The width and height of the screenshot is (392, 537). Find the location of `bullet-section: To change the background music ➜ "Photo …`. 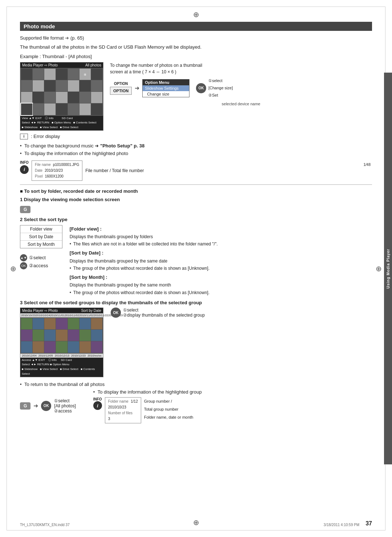

bullet-section: To change the background music ➜ "Photo … is located at coordinates (196, 150).